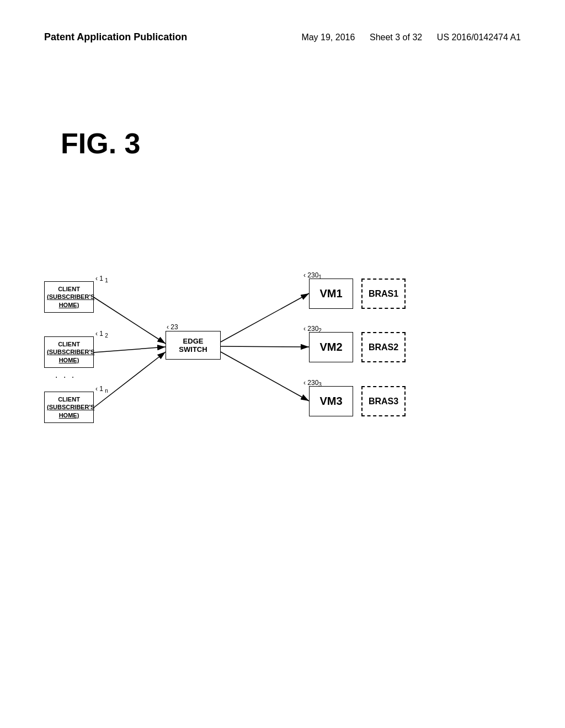  Describe the element at coordinates (479, 38) in the screenshot. I see `patent-number-label: US 2016/0142474 A1` at that location.